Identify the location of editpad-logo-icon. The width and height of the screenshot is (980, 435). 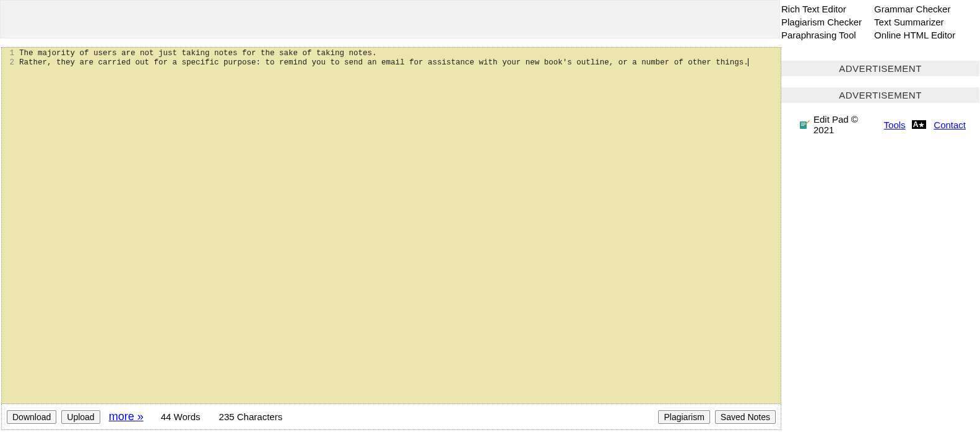
(805, 125).